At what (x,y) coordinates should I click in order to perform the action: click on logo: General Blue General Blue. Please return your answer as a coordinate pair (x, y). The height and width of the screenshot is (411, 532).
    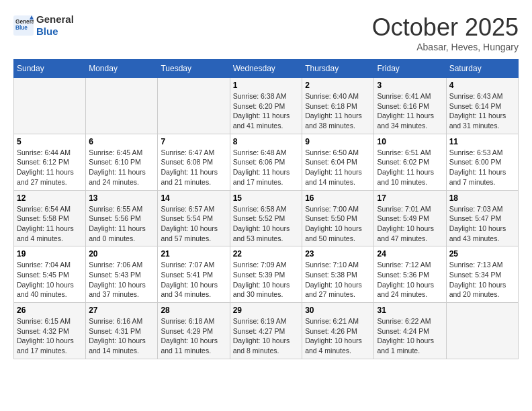
    Looking at the image, I should click on (44, 26).